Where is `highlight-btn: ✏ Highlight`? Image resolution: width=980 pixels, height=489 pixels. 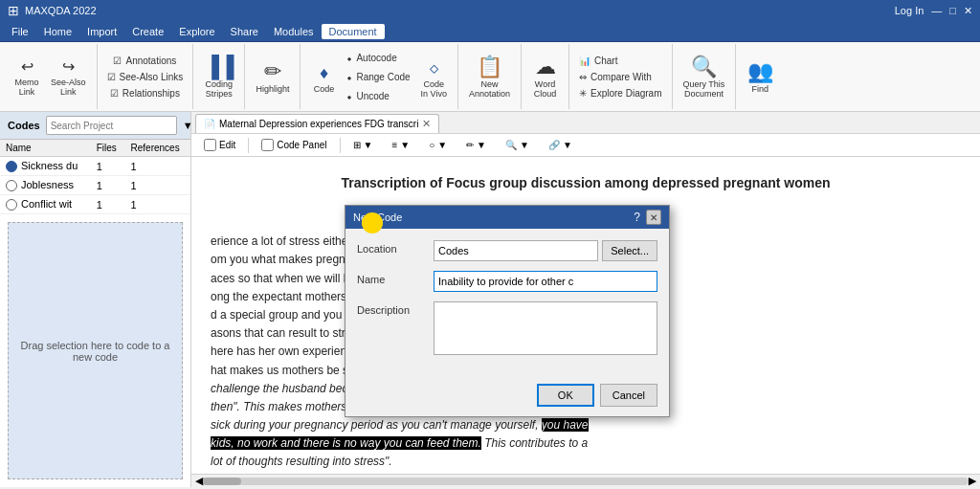 highlight-btn: ✏ Highlight is located at coordinates (272, 77).